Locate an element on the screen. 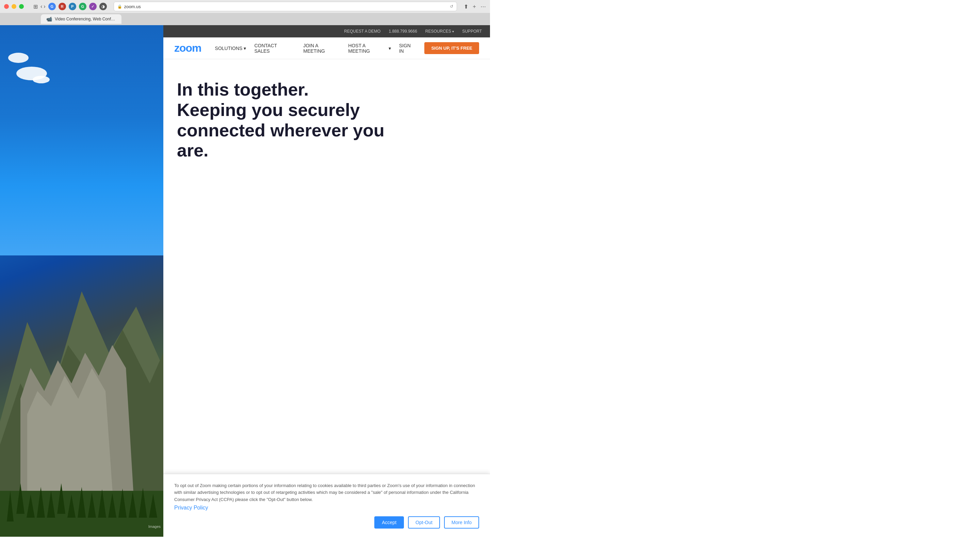 The image size is (980, 551). share-button: ⬆ is located at coordinates (466, 7).